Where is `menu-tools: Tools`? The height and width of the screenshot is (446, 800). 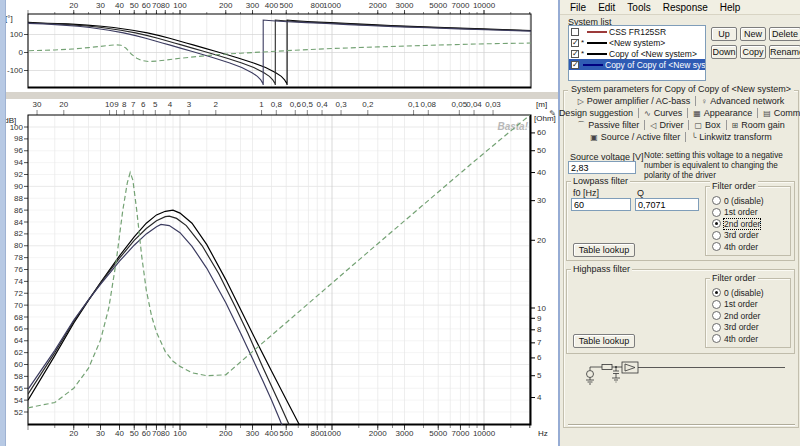 menu-tools: Tools is located at coordinates (638, 8).